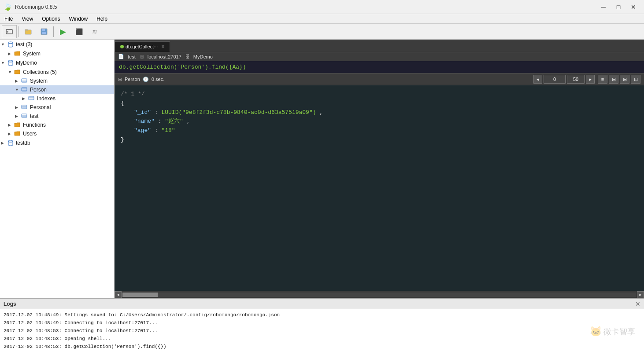  I want to click on close-button: ✕, so click(633, 7).